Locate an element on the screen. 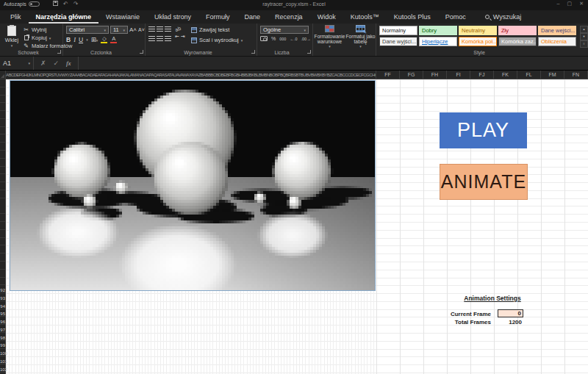  wrap-text-button: Zawijaj tekst is located at coordinates (217, 29).